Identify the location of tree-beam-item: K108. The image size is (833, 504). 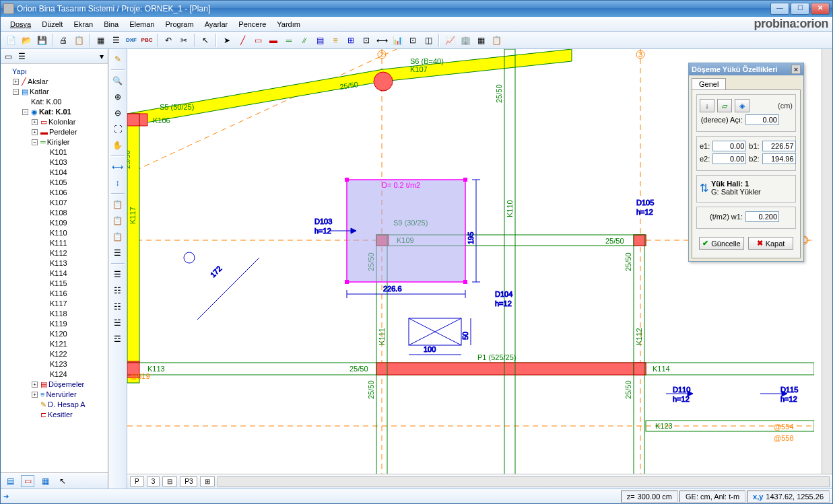
(74, 213).